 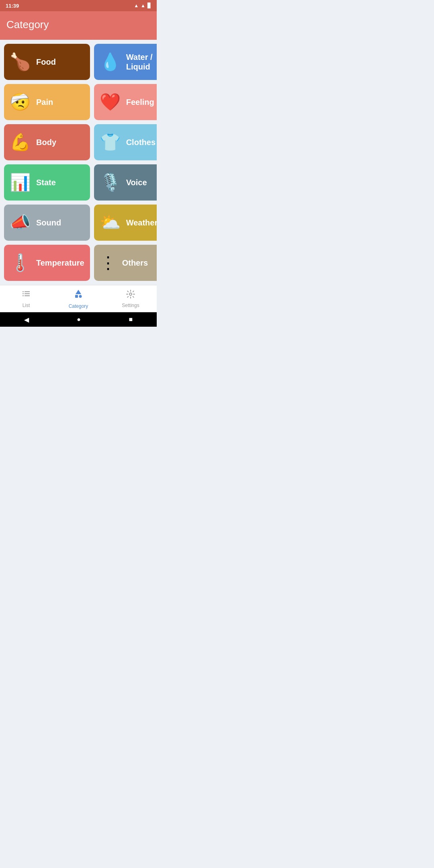 What do you see at coordinates (78, 299) in the screenshot?
I see `nav-item-category: Category` at bounding box center [78, 299].